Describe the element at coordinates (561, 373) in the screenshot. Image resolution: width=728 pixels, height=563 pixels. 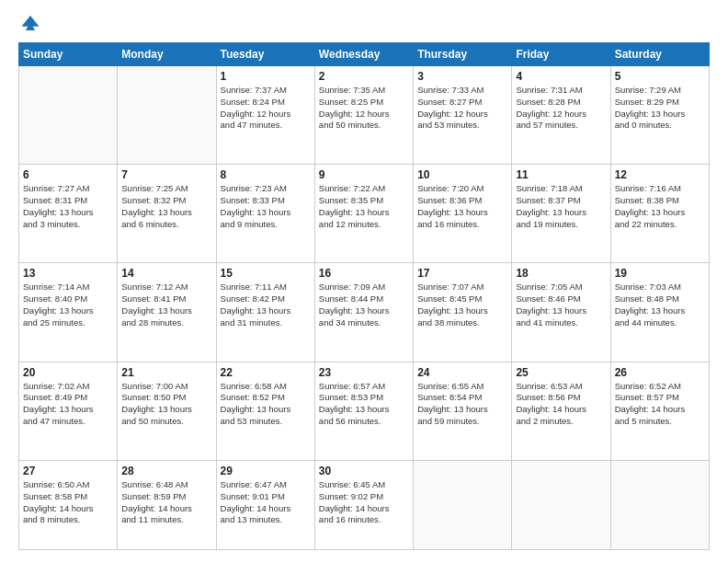
I see `day-number: 25` at that location.